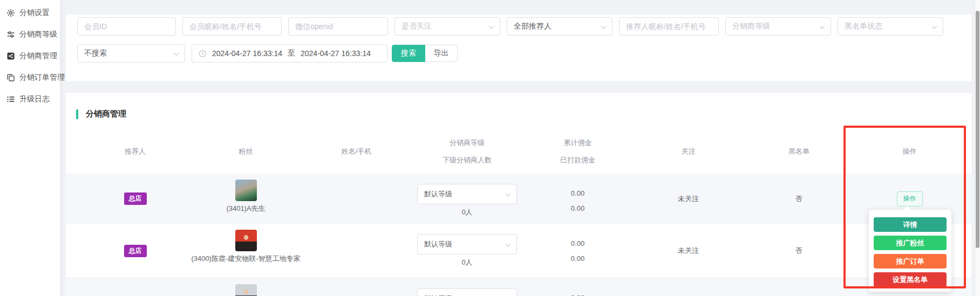 This screenshot has height=296, width=980. I want to click on header-level-line2: 下级分销商人数, so click(467, 160).